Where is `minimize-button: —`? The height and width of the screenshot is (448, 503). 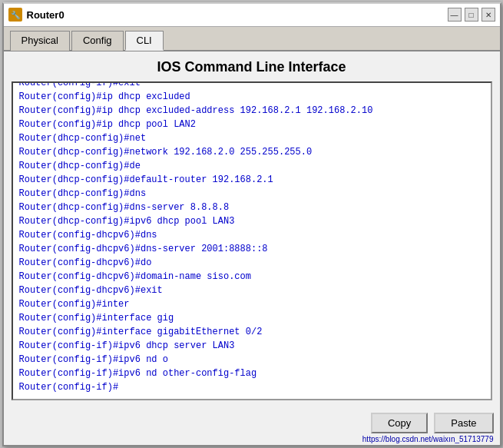
minimize-button: — is located at coordinates (455, 15).